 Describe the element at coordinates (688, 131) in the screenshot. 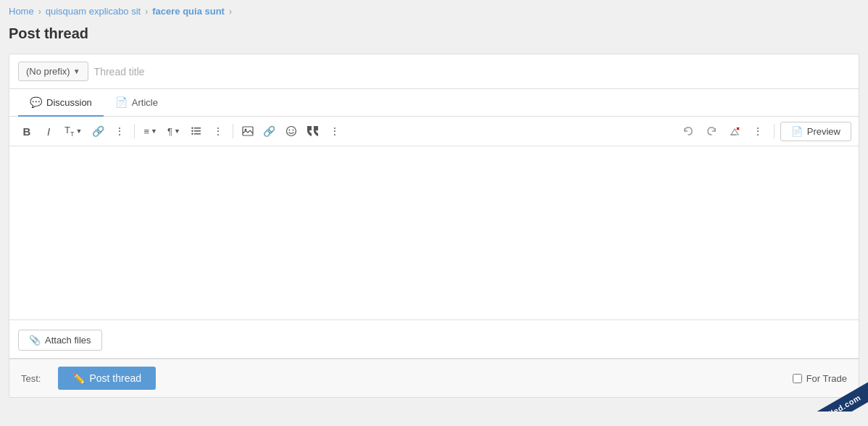

I see `undo-button` at that location.